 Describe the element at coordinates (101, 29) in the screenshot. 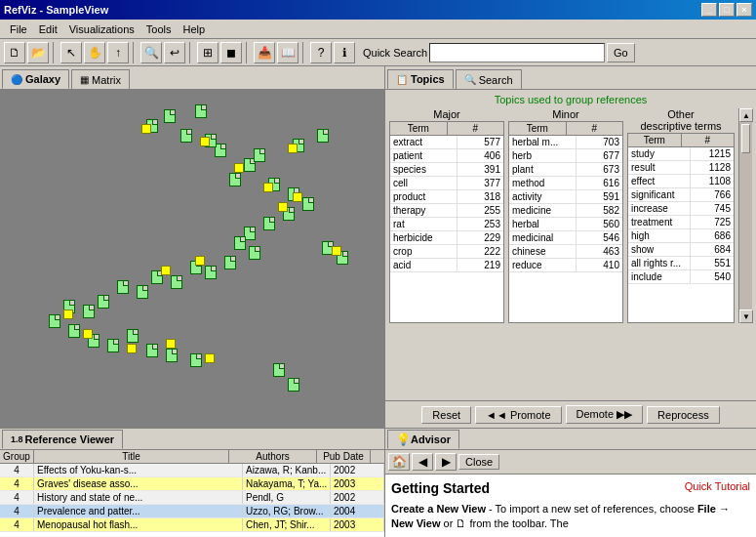

I see `menu-visualizations: Visualizations` at that location.